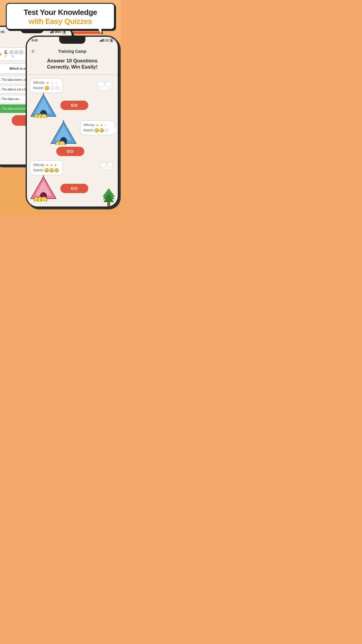  Describe the element at coordinates (101, 40) in the screenshot. I see `front-signal-bars` at that location.